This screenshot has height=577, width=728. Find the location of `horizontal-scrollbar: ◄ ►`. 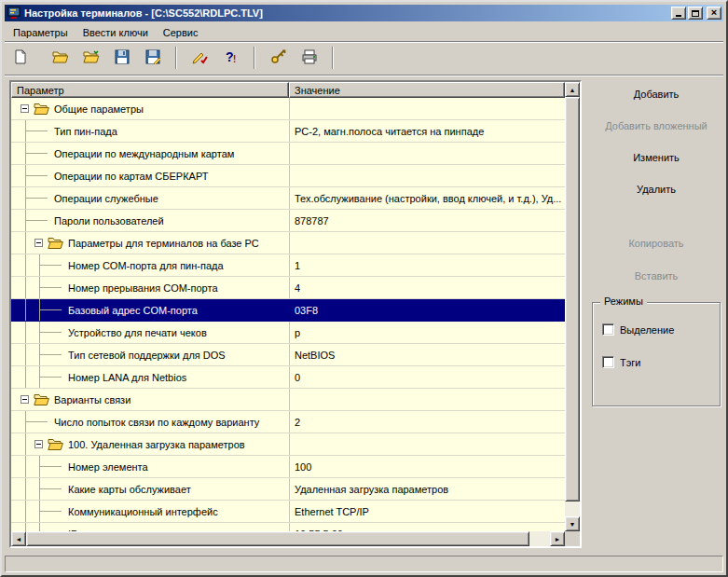

horizontal-scrollbar: ◄ ► is located at coordinates (288, 539).